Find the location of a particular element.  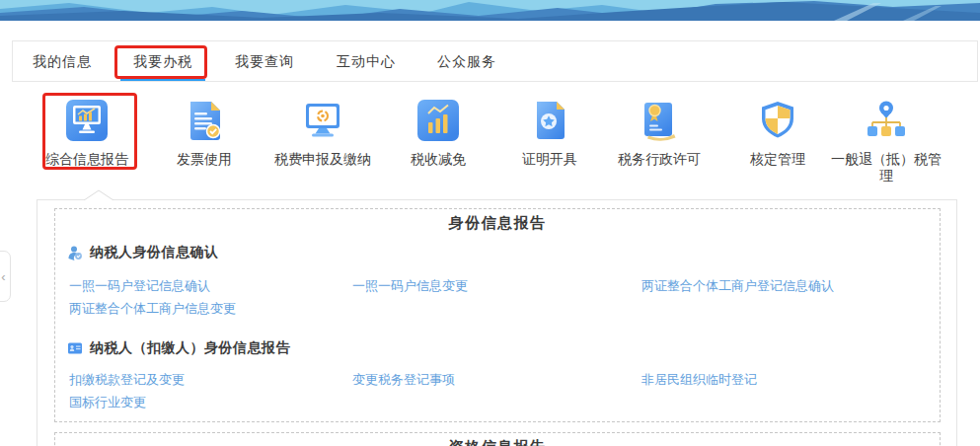

link-withholding-tax-registration-change: 扣缴税款登记及变更 is located at coordinates (211, 383).